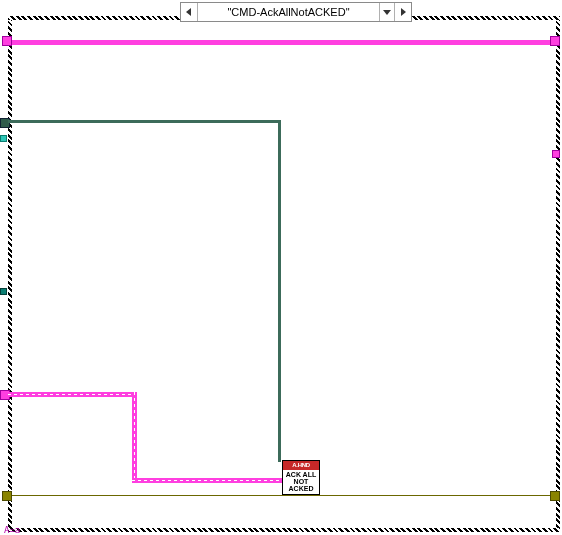 The width and height of the screenshot is (562, 535). What do you see at coordinates (301, 466) in the screenshot?
I see `node-header: A.HND` at bounding box center [301, 466].